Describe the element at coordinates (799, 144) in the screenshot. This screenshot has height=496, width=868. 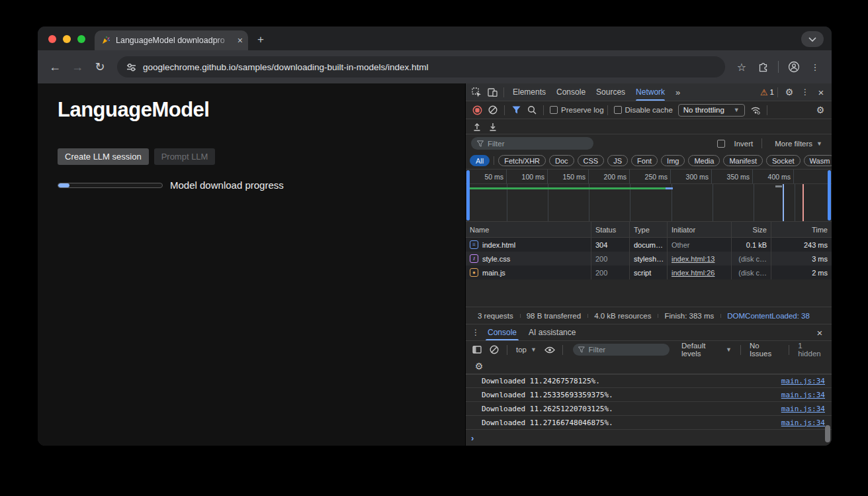
I see `more-filters-button: More filters▼` at that location.